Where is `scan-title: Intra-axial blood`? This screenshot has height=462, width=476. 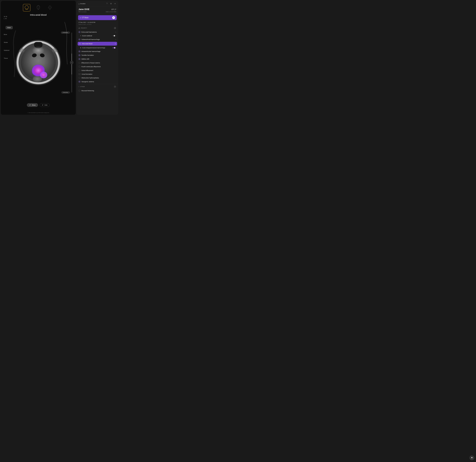 scan-title: Intra-axial blood is located at coordinates (38, 15).